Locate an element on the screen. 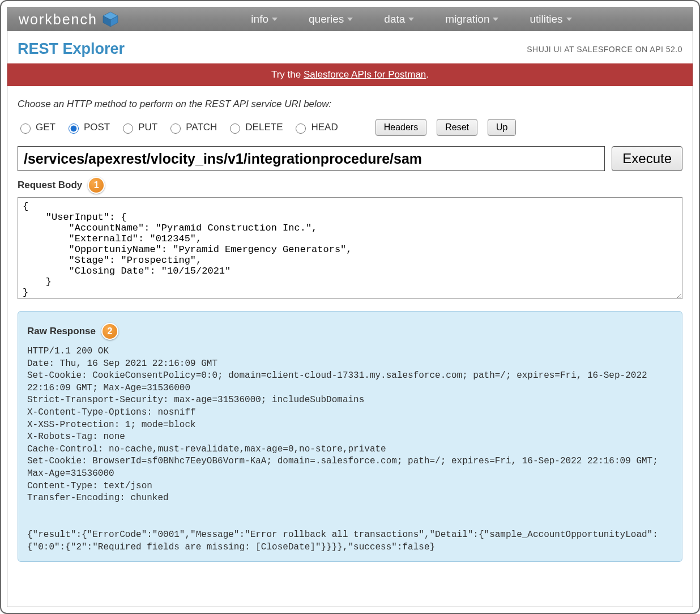 The height and width of the screenshot is (614, 700). method-put: PUT is located at coordinates (139, 128).